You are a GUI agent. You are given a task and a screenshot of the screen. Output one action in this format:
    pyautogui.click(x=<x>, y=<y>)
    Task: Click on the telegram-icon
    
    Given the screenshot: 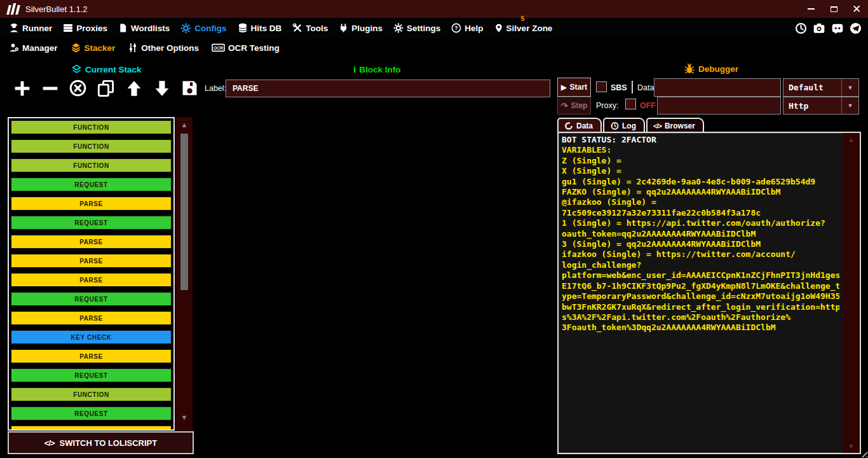 What is the action you would take?
    pyautogui.click(x=855, y=28)
    